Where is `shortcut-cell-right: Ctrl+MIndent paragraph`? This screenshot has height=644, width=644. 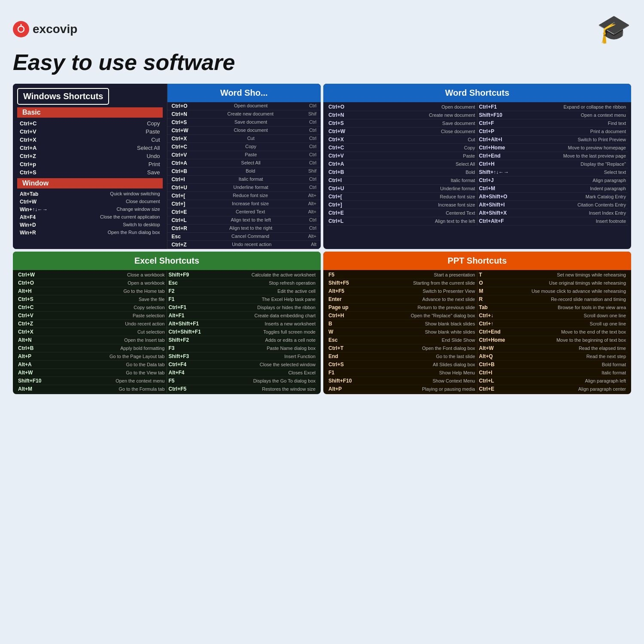
shortcut-cell-right: Ctrl+MIndent paragraph is located at coordinates (553, 189).